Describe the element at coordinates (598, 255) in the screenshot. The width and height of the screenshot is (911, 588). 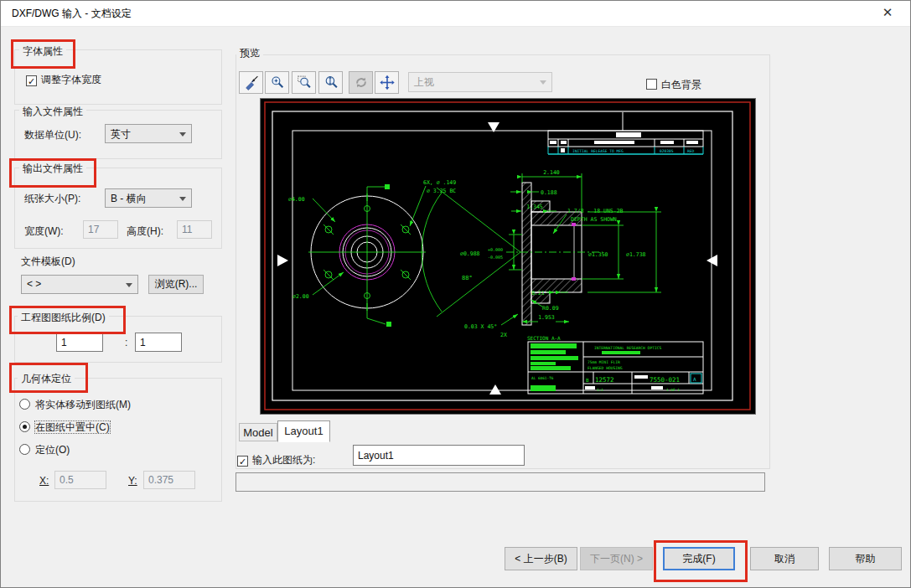
I see `drawing-label: ∅1.350` at that location.